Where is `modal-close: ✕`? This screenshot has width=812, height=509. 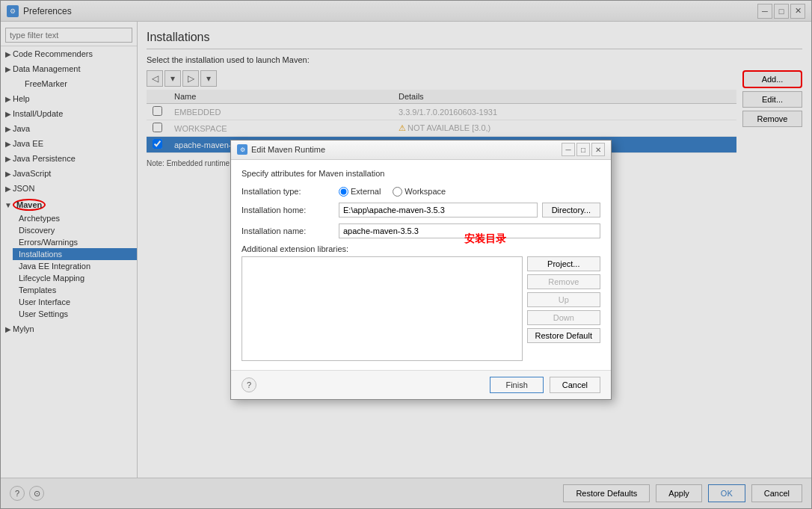
modal-close: ✕ is located at coordinates (598, 149).